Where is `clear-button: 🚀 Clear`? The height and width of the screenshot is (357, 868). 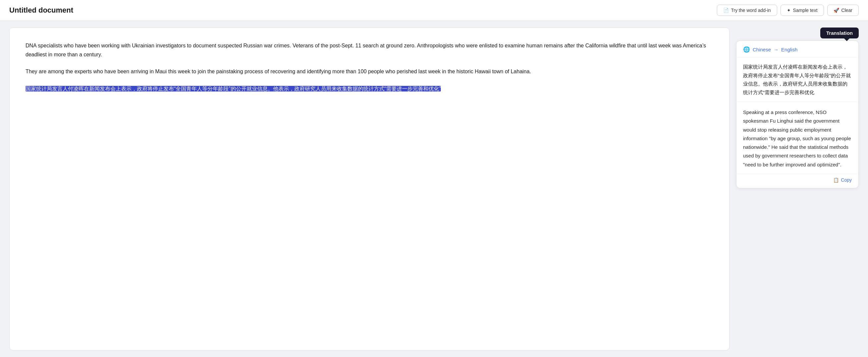 clear-button: 🚀 Clear is located at coordinates (843, 10).